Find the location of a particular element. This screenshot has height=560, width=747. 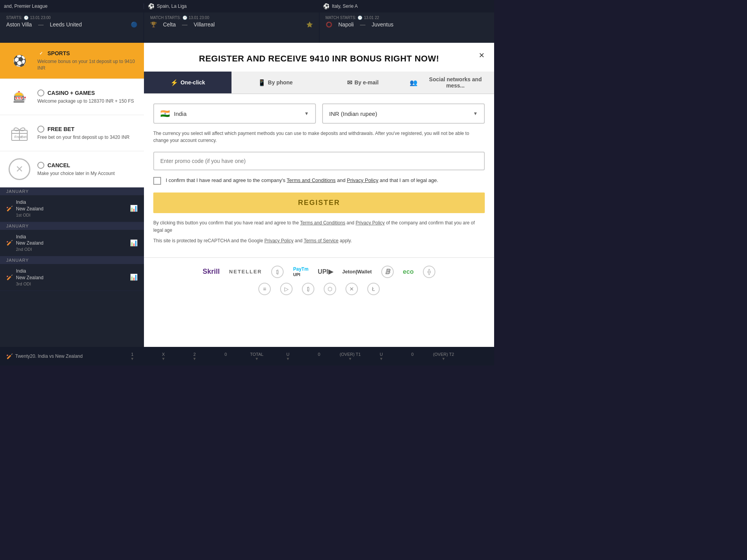

cricket-icon-2: 🏏 is located at coordinates (9, 243).